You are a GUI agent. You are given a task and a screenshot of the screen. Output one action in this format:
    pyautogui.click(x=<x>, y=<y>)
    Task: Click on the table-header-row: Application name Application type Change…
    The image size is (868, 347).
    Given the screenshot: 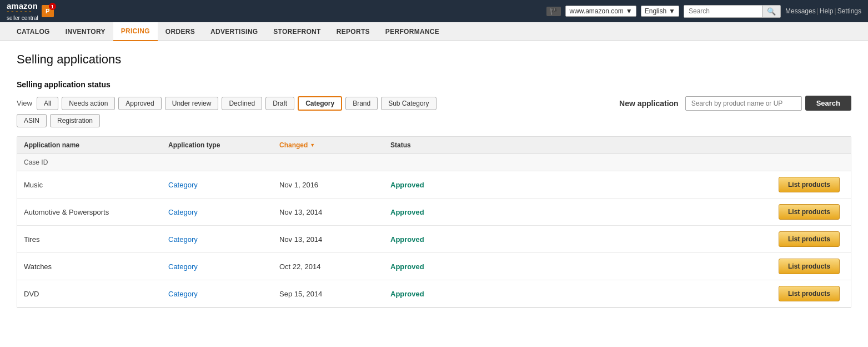 What is the action you would take?
    pyautogui.click(x=434, y=146)
    